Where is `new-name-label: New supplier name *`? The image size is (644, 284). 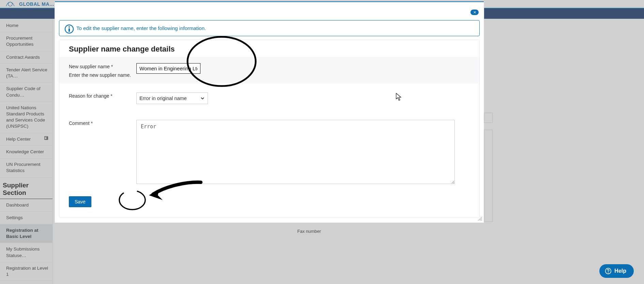
new-name-label: New supplier name * is located at coordinates (103, 67).